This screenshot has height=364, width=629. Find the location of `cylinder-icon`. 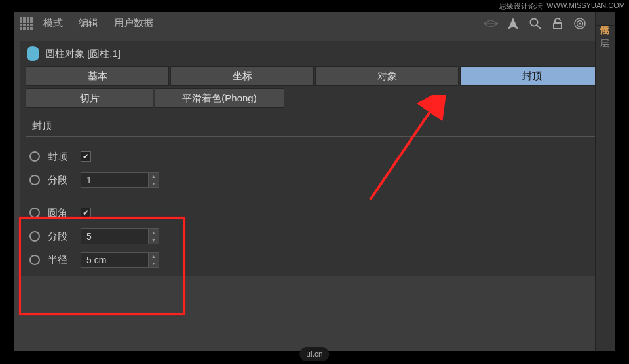

cylinder-icon is located at coordinates (33, 54).